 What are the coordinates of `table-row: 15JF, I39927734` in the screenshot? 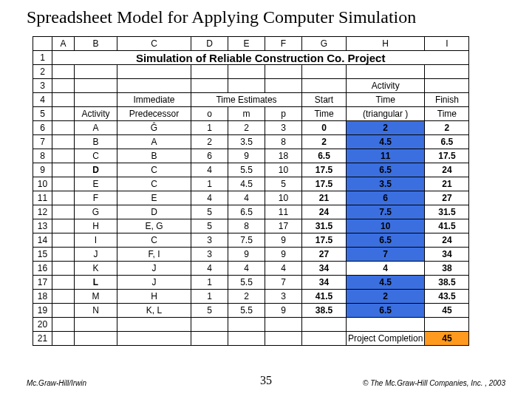 It's located at (251, 254).